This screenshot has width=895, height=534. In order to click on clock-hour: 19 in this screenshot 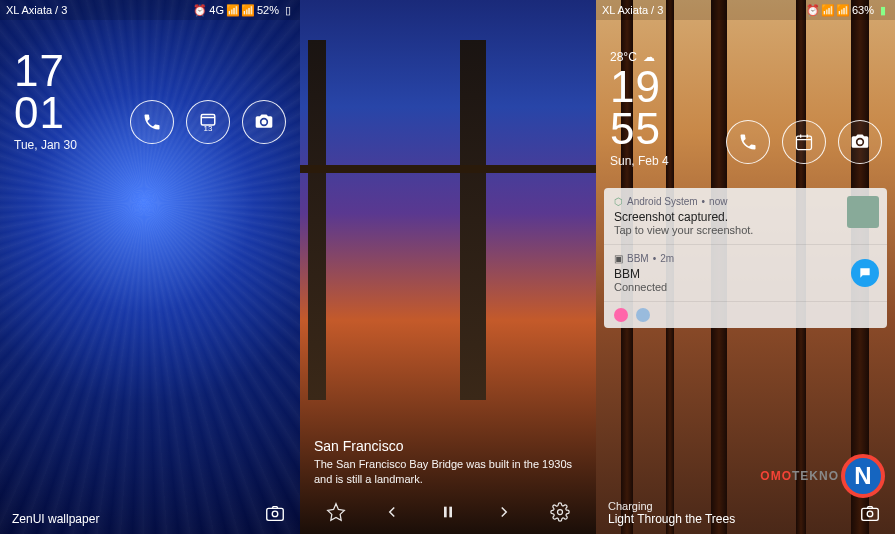, I will do `click(640, 87)`.